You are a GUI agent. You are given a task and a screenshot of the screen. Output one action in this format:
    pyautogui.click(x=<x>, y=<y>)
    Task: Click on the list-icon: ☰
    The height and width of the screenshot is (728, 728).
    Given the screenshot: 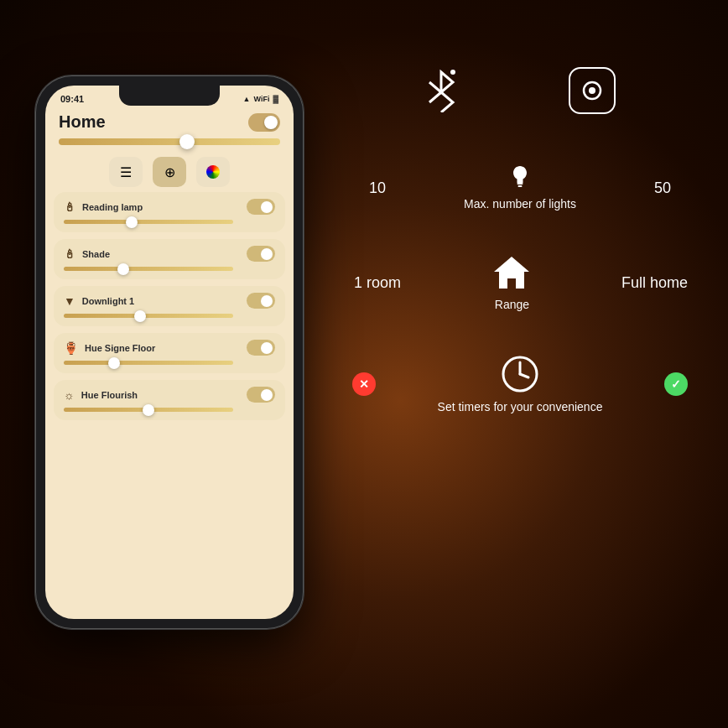 What is the action you would take?
    pyautogui.click(x=126, y=173)
    